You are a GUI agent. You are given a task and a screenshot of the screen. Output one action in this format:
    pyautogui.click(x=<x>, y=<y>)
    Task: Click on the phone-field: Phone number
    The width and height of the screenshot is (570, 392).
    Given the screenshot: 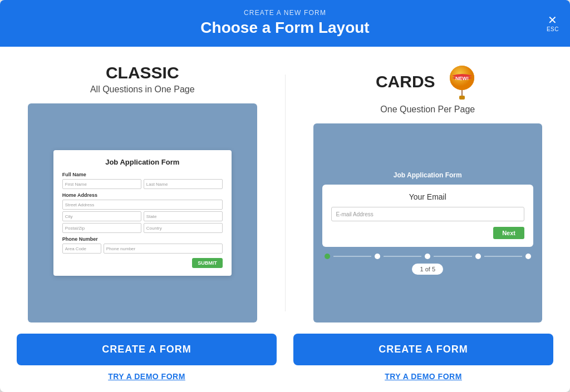 What is the action you would take?
    pyautogui.click(x=163, y=249)
    